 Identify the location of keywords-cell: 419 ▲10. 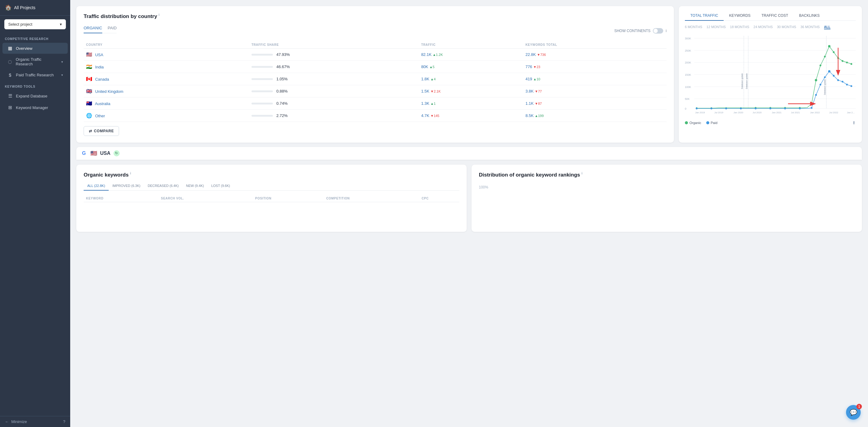
(595, 79).